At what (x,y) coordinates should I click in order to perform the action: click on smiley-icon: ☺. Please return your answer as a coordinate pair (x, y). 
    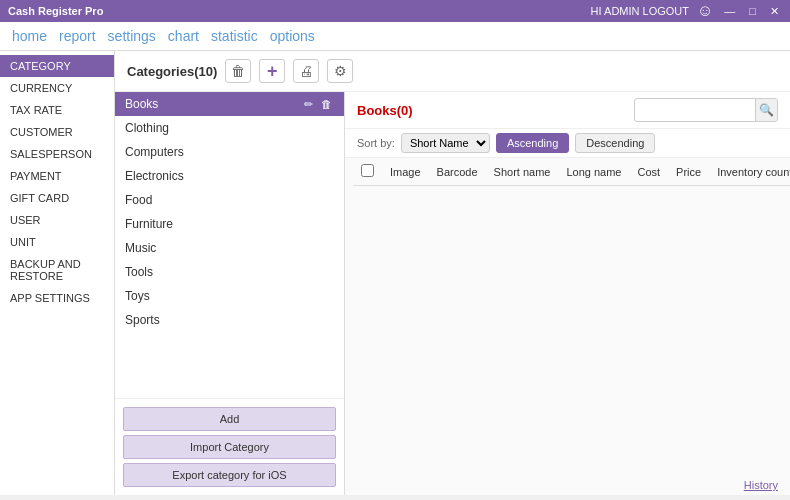
    Looking at the image, I should click on (705, 11).